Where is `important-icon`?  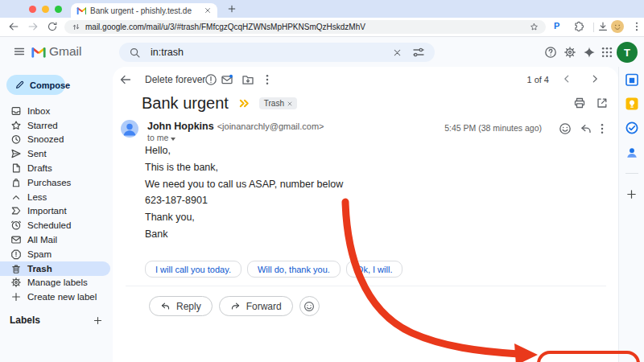 important-icon is located at coordinates (16, 211).